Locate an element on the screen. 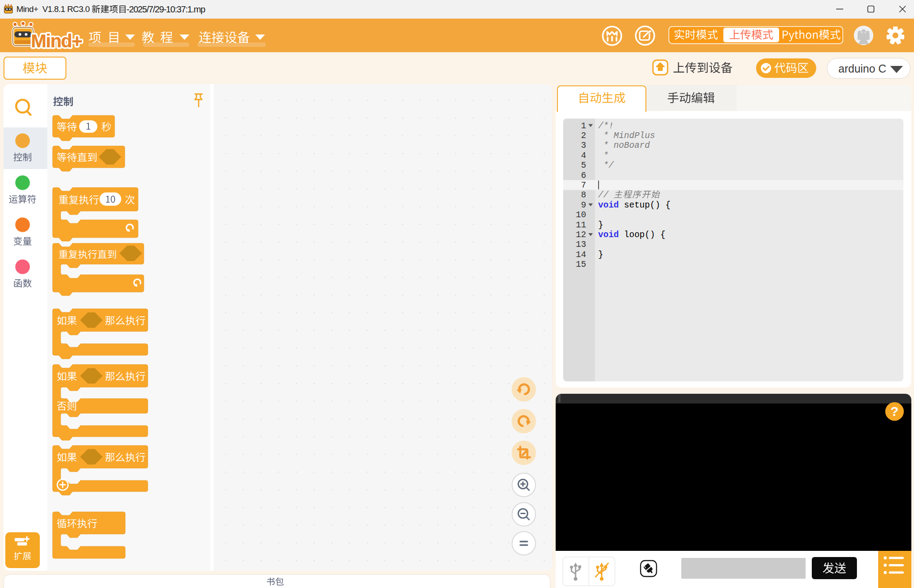 The width and height of the screenshot is (914, 588). svg-text: 8 is located at coordinates (584, 195).